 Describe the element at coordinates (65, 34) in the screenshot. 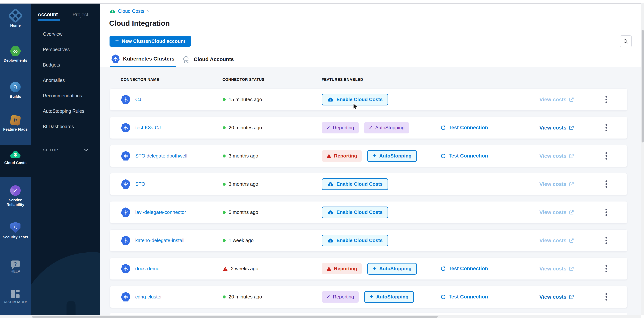

I see `sidebar-item-overview: Overview` at that location.